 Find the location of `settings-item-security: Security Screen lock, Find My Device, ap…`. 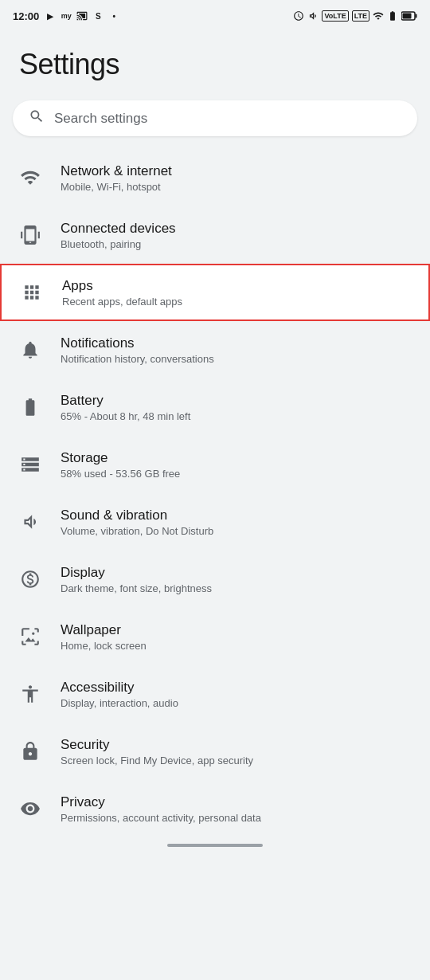

settings-item-security: Security Screen lock, Find My Device, ap… is located at coordinates (215, 751).